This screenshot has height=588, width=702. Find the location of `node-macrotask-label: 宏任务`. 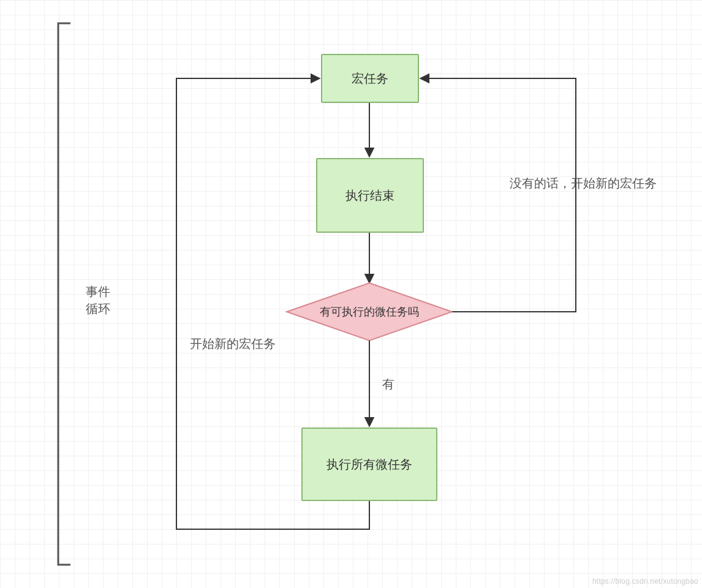

node-macrotask-label: 宏任务 is located at coordinates (370, 78).